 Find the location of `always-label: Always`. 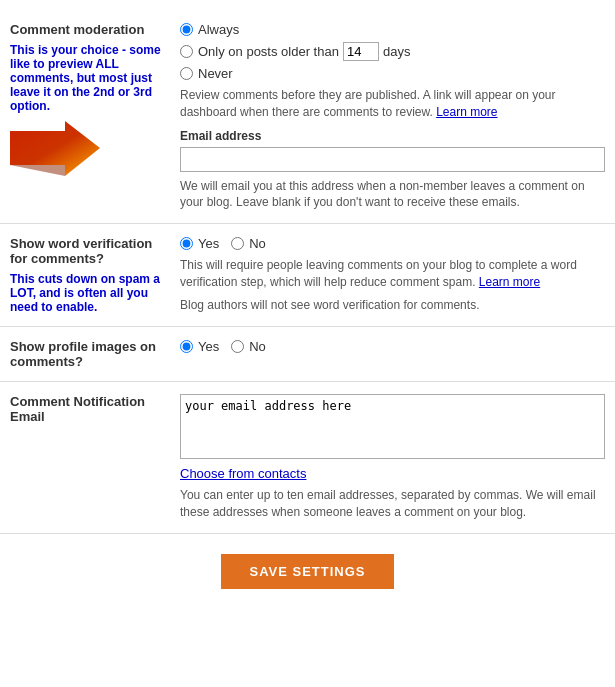

always-label: Always is located at coordinates (218, 30).